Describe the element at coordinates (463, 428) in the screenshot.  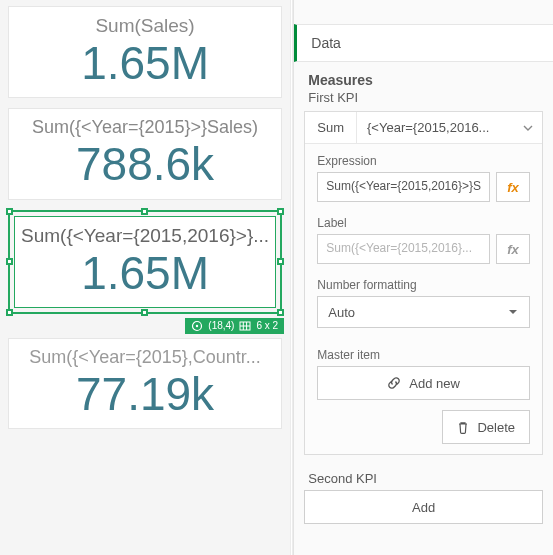
I see `trash-icon` at that location.